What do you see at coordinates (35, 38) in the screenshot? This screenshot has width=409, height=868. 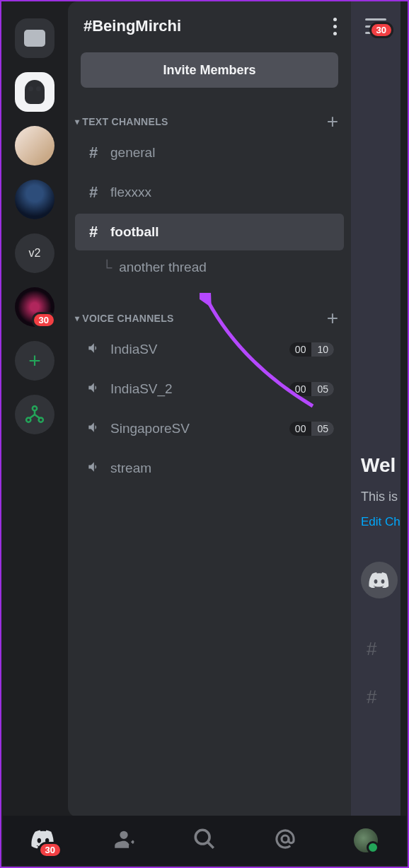 I see `speech-bubble-icon` at bounding box center [35, 38].